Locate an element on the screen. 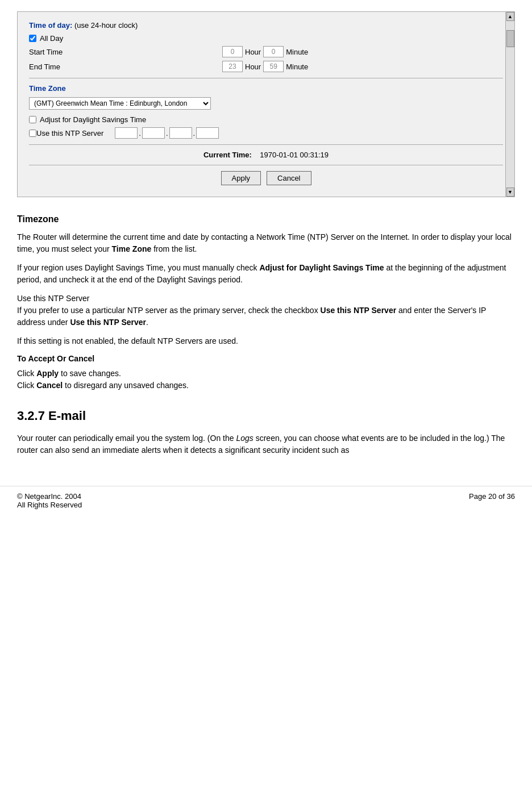  adjust-dst-row: Adjust for Daylight Savings Time is located at coordinates (266, 119).